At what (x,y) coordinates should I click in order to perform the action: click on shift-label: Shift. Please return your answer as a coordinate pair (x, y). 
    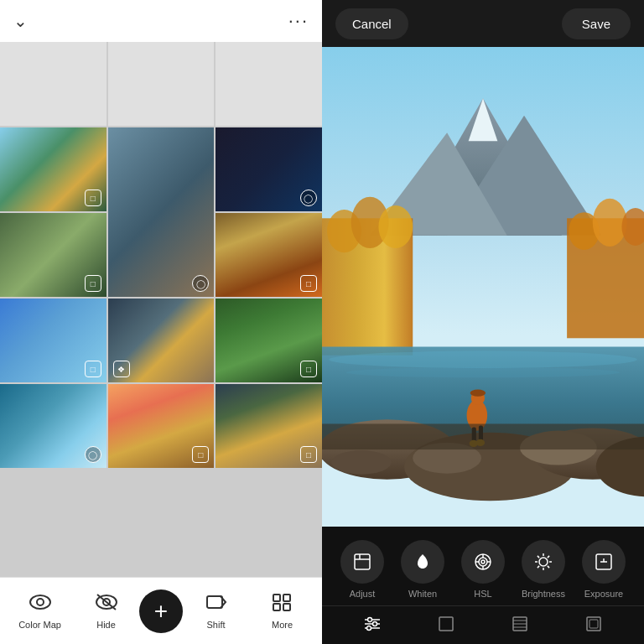
    Looking at the image, I should click on (216, 625).